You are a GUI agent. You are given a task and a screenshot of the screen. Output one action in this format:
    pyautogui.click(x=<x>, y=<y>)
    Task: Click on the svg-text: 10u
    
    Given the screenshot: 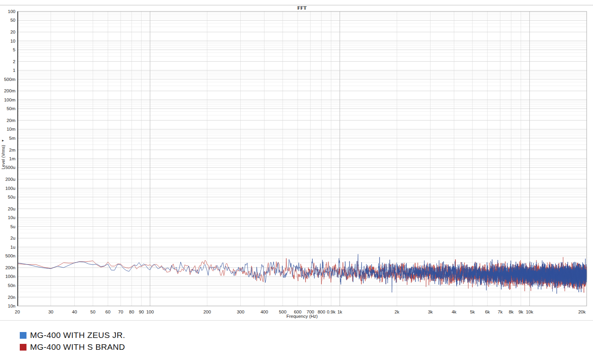 What is the action you would take?
    pyautogui.click(x=12, y=218)
    